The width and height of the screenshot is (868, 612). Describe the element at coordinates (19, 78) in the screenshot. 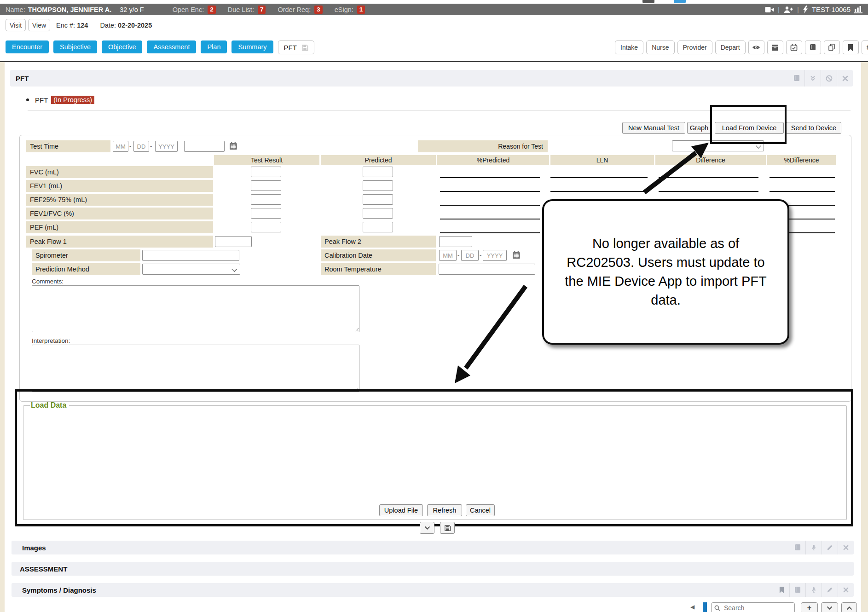

I see `section-title: PFT` at that location.